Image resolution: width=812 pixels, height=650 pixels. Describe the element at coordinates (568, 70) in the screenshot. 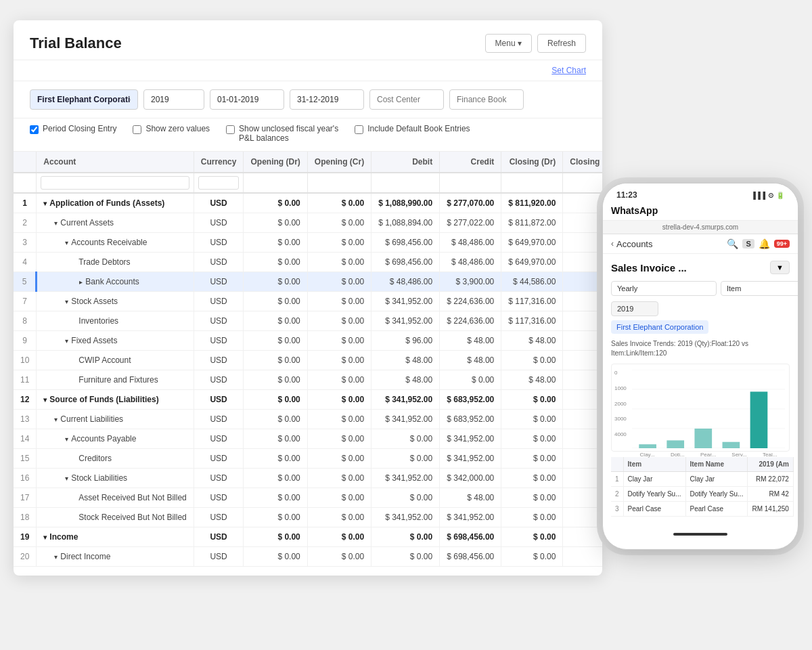

I see `set-chart-button: Set Chart` at that location.